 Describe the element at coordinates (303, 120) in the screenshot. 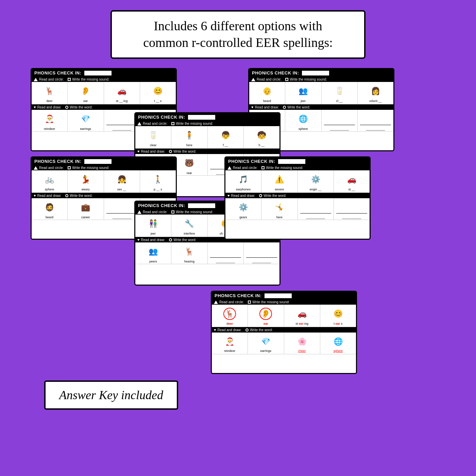

I see `draw-cell: 🌐sphere` at that location.